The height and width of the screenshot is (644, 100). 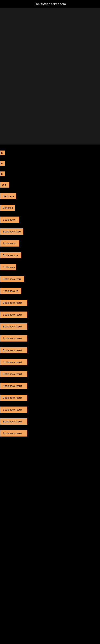 I want to click on site-title: TheBottlenecker.com, so click(x=50, y=4).